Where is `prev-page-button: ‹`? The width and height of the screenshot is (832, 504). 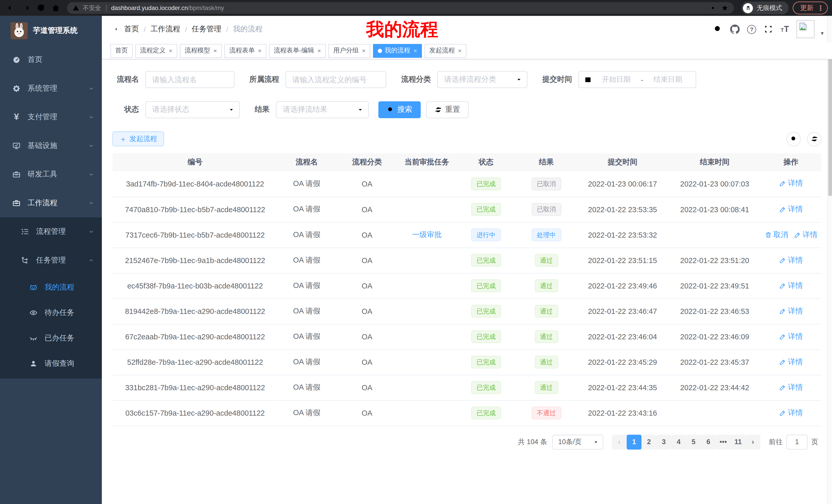 prev-page-button: ‹ is located at coordinates (619, 442).